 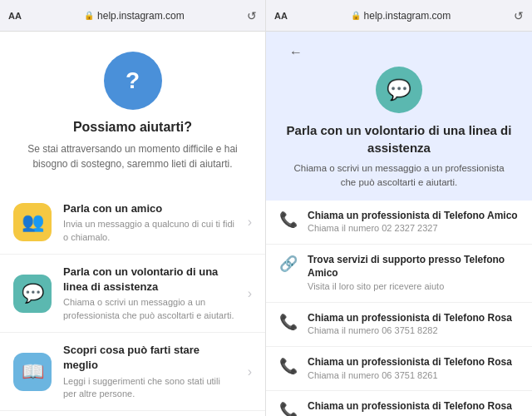 I want to click on contact-item-0: 📞 Chiama un professionista di Telefono A…, so click(x=399, y=223).